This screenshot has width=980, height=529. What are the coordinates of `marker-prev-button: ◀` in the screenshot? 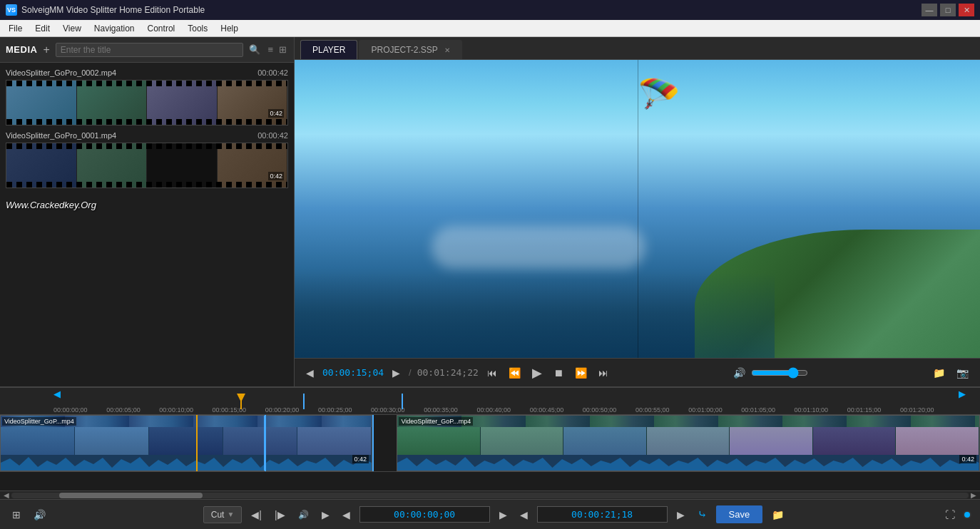 It's located at (524, 515).